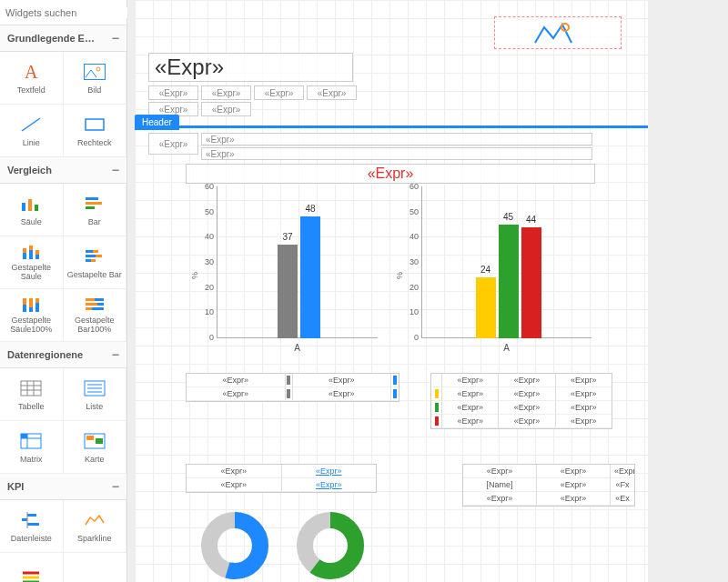 The width and height of the screenshot is (728, 582). I want to click on header-separator, so click(391, 127).